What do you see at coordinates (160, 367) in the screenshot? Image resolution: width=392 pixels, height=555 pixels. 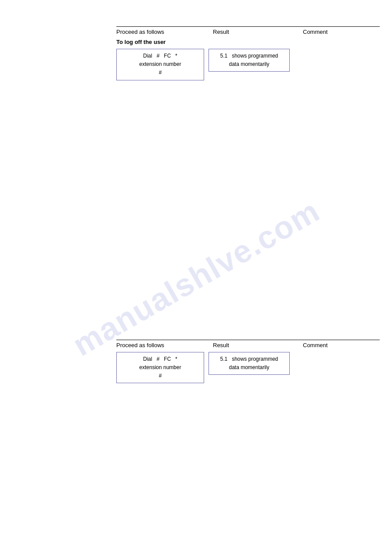 I see `proceed-text-bottom: Dial # FC *extension number#` at bounding box center [160, 367].